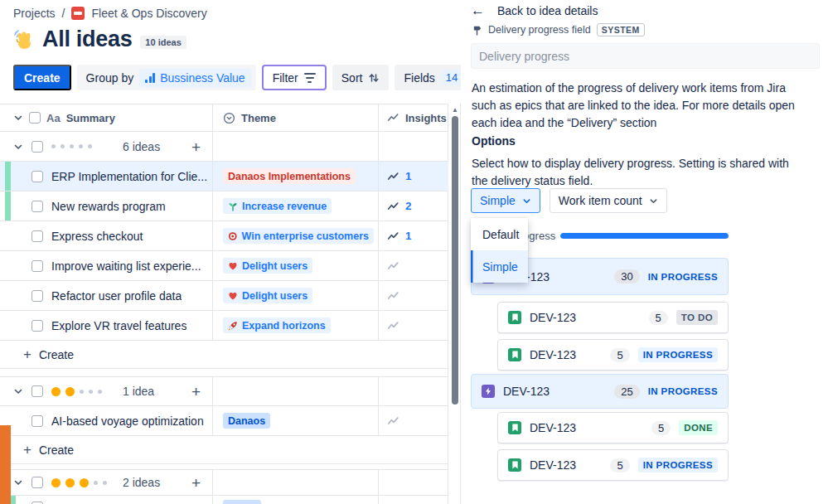 This screenshot has width=828, height=504. What do you see at coordinates (499, 267) in the screenshot?
I see `menu-item-simple: Simple` at bounding box center [499, 267].